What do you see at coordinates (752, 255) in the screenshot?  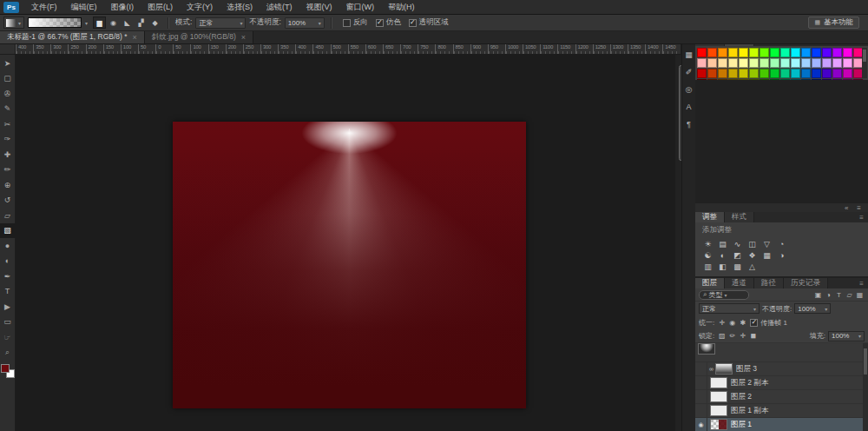 I see `channel-mixer-icon: ❖` at bounding box center [752, 255].